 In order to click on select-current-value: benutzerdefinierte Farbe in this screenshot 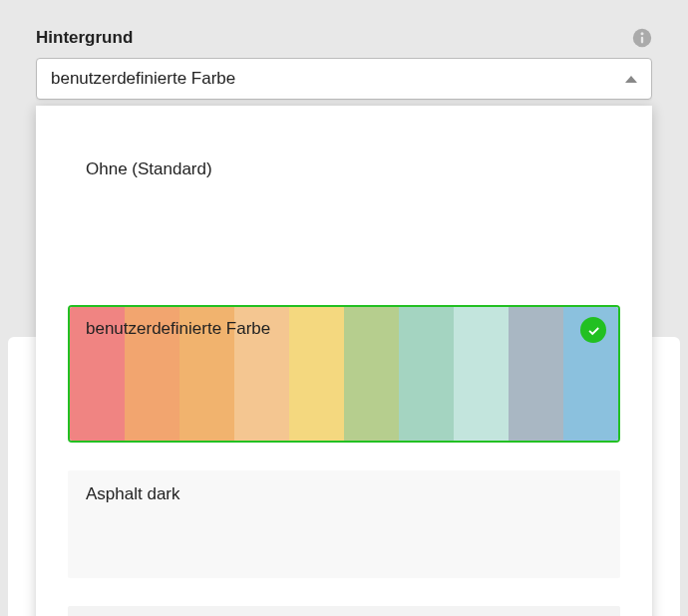, I will do `click(144, 79)`.